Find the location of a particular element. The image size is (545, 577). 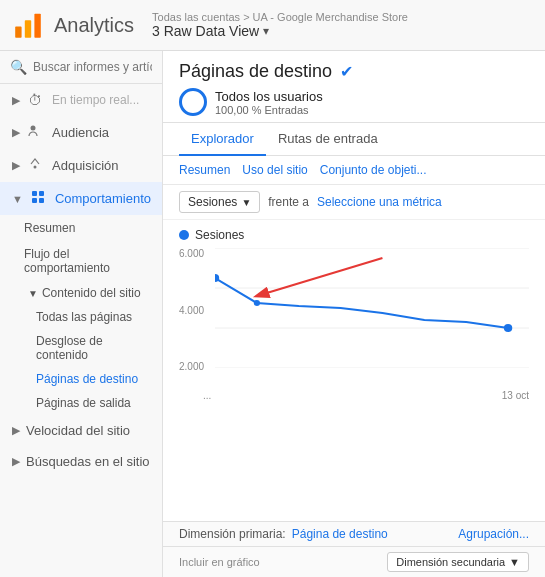

segment-name: Todos los usuarios is located at coordinates (269, 96).